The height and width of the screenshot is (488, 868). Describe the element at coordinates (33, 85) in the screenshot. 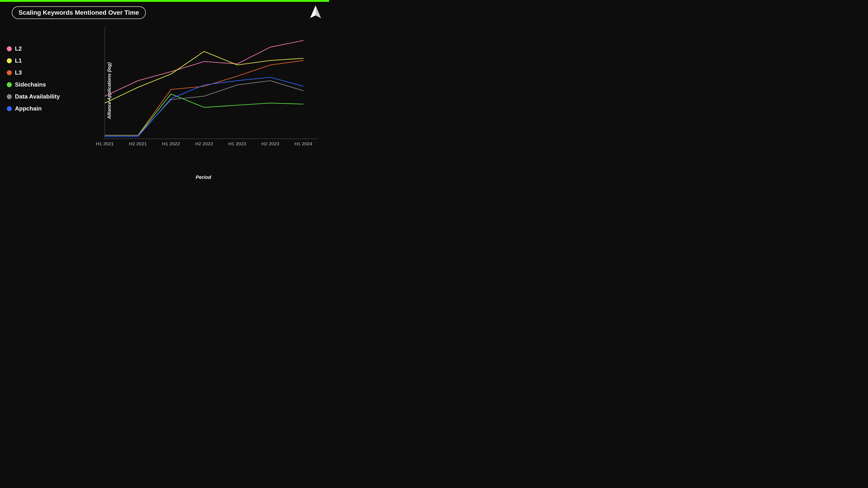

I see `legend-item-sidechains: Sidechains` at that location.